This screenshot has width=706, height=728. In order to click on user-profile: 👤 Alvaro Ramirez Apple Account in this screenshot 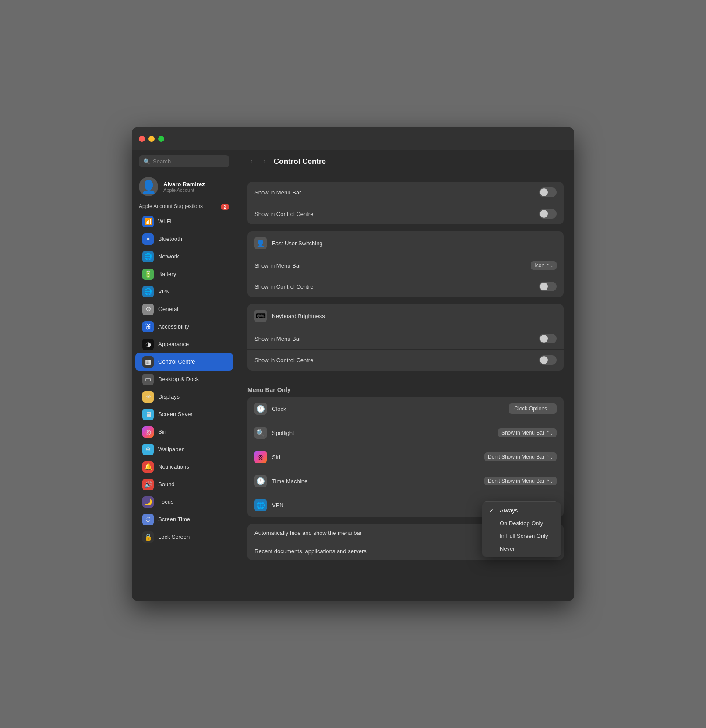, I will do `click(184, 187)`.